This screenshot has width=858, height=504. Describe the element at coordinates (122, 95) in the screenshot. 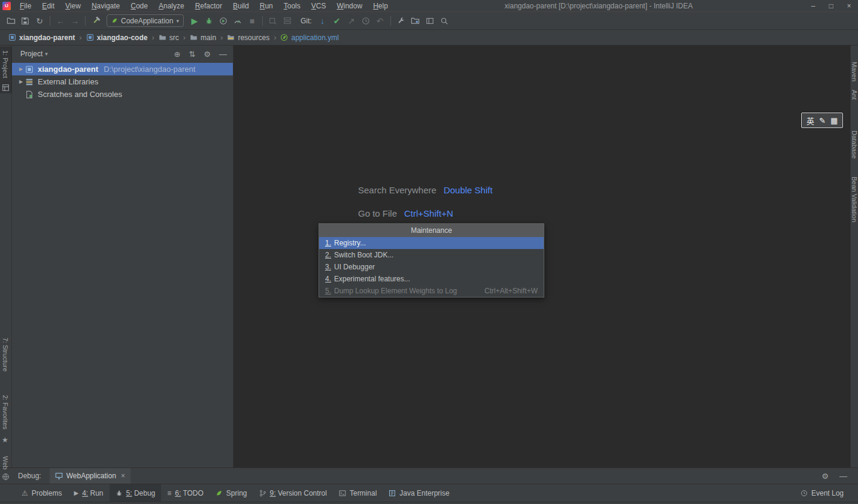

I see `tree-row-scratches: Scratches and Consoles` at that location.